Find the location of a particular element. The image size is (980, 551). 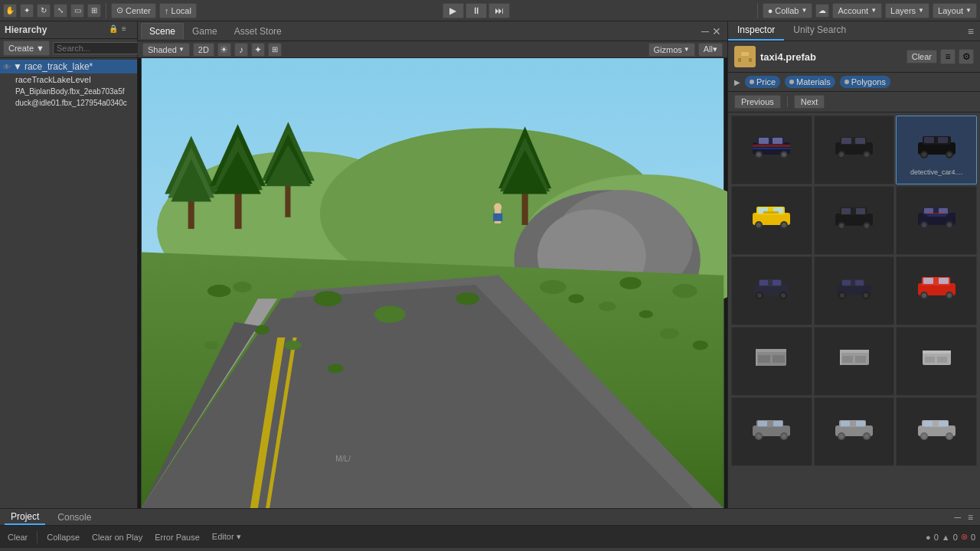

layers-btn: Layers ▼ is located at coordinates (907, 11).